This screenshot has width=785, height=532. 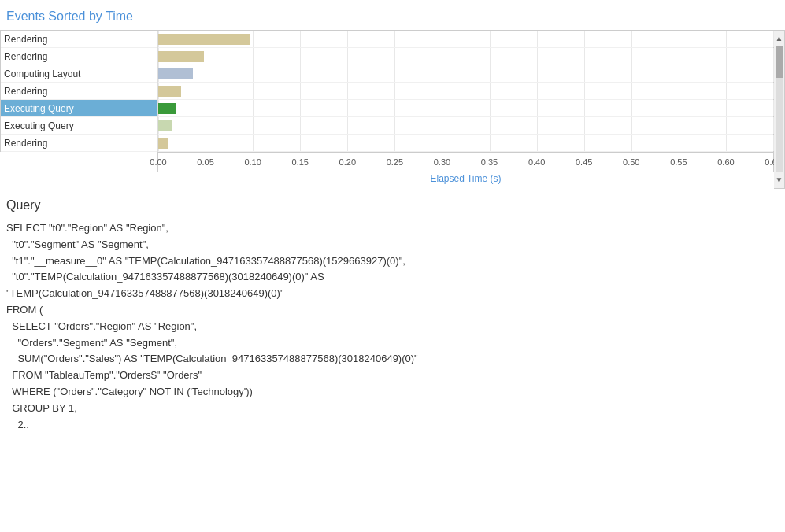 I want to click on scrollbar-track, so click(x=779, y=109).